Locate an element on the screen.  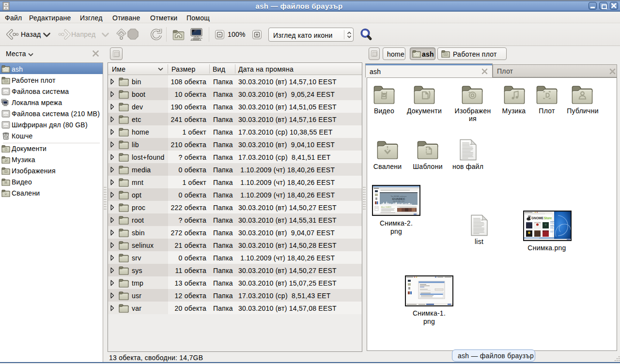
svg-text: About GUADEC is located at coordinates (387, 207).